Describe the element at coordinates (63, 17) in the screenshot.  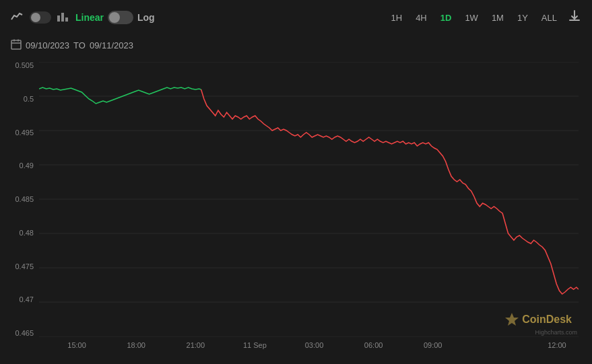
I see `bar-chart-icon` at that location.